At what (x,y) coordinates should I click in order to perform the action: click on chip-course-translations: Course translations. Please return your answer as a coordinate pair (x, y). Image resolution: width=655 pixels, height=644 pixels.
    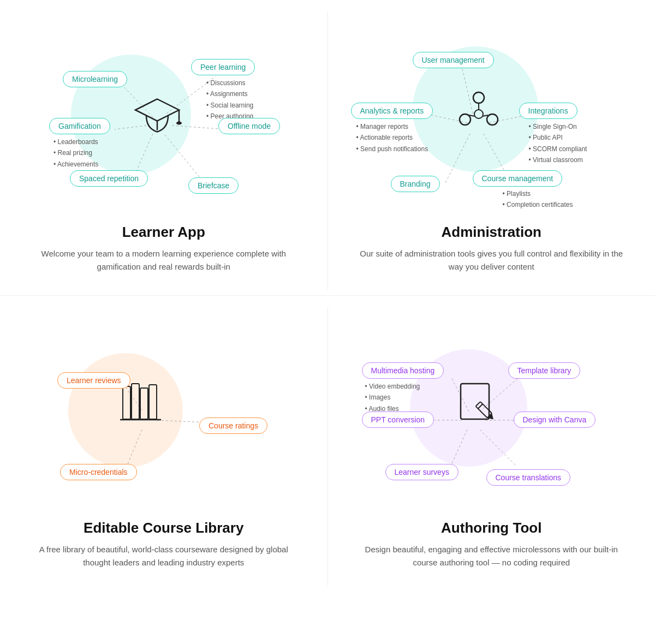
    Looking at the image, I should click on (528, 478).